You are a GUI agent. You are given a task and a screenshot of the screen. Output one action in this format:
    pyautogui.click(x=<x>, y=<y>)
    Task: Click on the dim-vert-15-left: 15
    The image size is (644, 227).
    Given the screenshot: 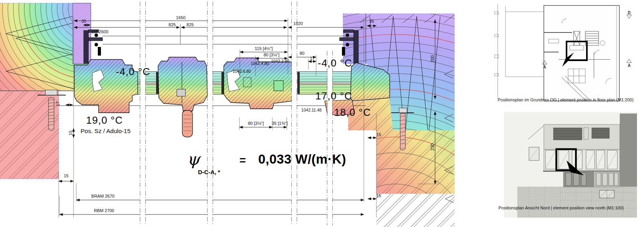 What is the action you would take?
    pyautogui.click(x=70, y=133)
    